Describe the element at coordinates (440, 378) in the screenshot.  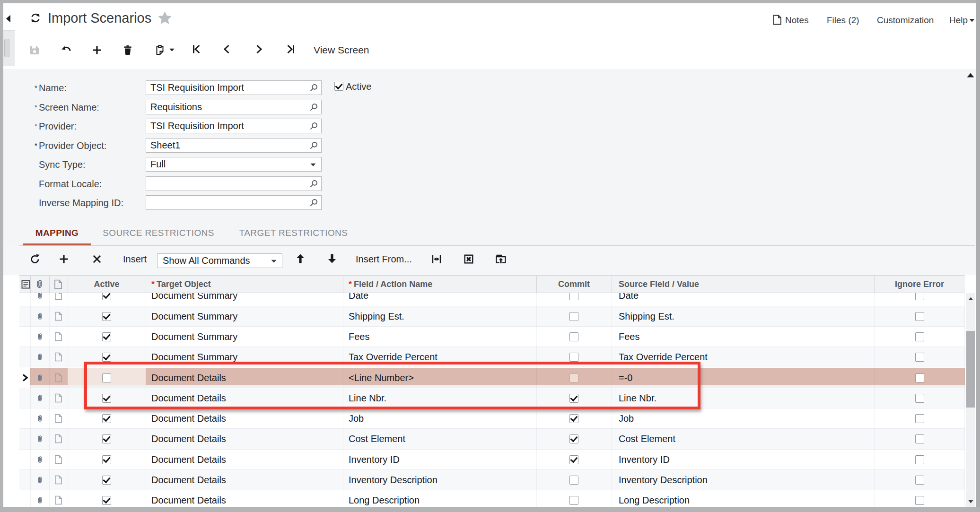
I see `row-field-action-cell: <Line Number>` at that location.